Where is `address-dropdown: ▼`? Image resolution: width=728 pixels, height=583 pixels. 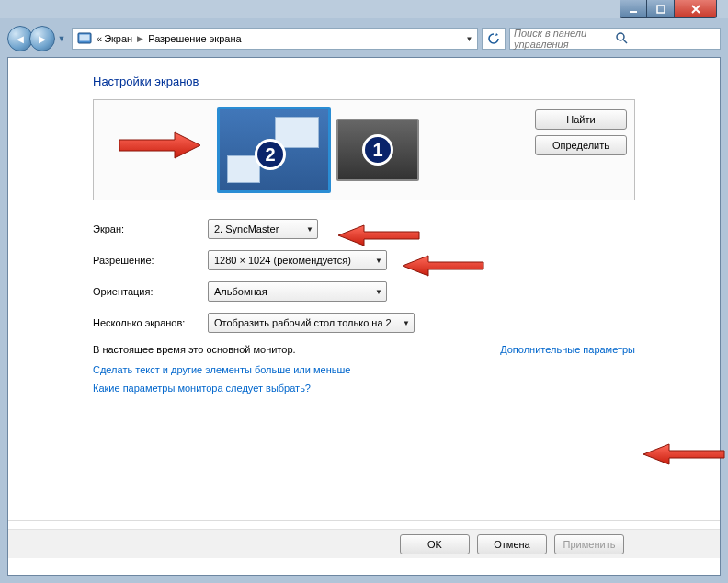 address-dropdown: ▼ is located at coordinates (469, 39).